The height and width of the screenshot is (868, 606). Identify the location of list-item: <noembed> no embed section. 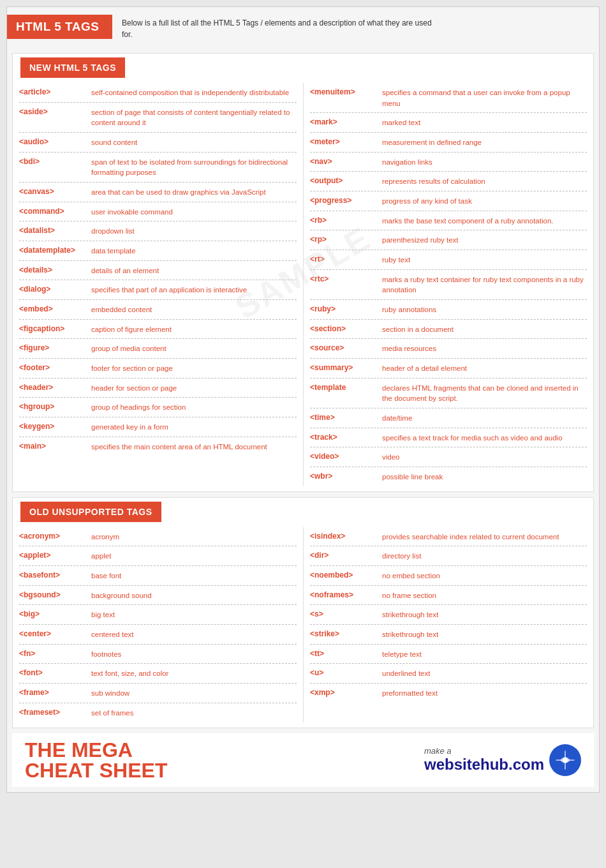
(448, 576).